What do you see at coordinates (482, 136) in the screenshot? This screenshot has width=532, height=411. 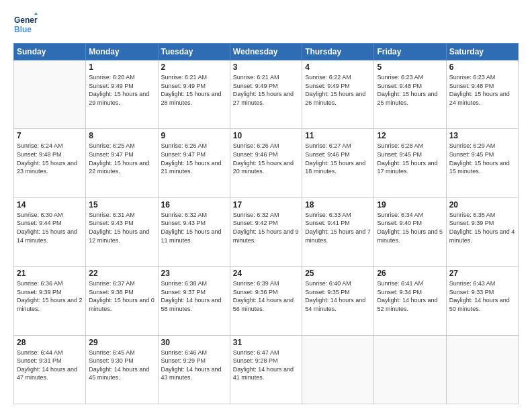 I see `day-number: 13` at bounding box center [482, 136].